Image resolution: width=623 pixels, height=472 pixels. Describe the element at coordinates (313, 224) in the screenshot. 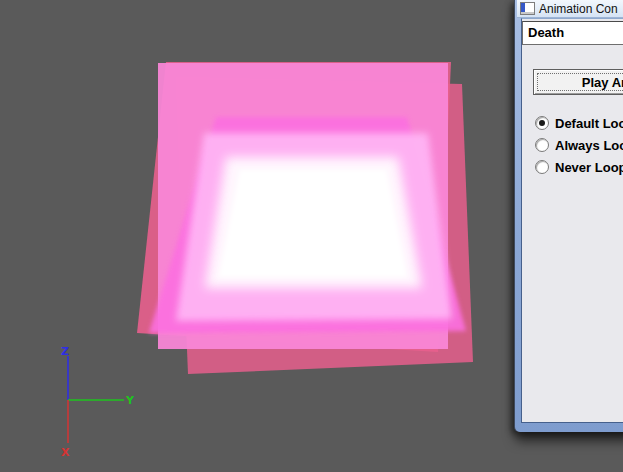

I see `glow-core-white` at that location.